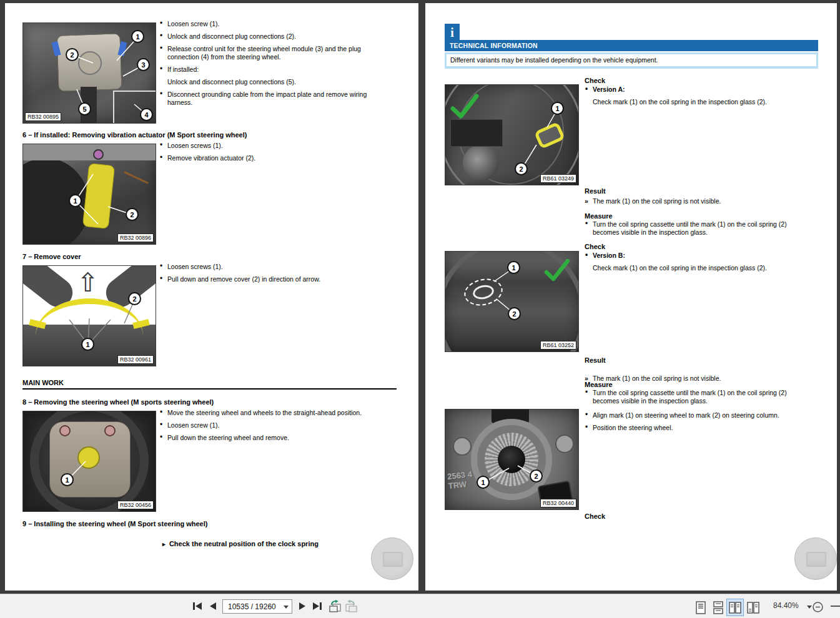 The image size is (840, 618). What do you see at coordinates (144, 65) in the screenshot?
I see `callout-3: 3` at bounding box center [144, 65].